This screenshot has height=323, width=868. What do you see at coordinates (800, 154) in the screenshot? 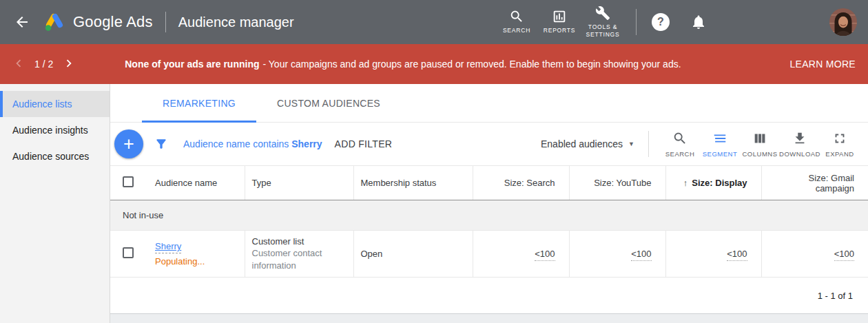
I see `download-action-label: DOWNLOAD` at bounding box center [800, 154].